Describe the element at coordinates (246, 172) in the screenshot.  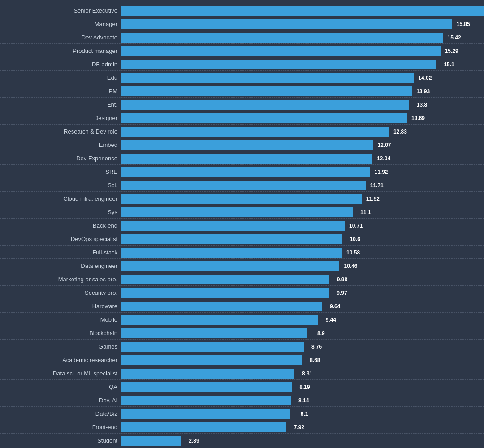
I see `bar-fill: 11.92` at that location.